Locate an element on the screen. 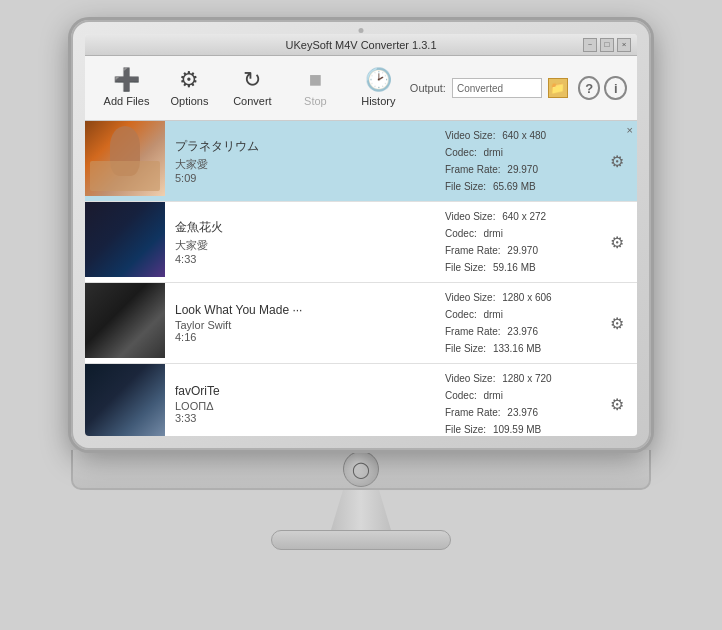 The height and width of the screenshot is (630, 722). file-item: Look What You Made ··· Taylor Swift 4:16… is located at coordinates (361, 324).